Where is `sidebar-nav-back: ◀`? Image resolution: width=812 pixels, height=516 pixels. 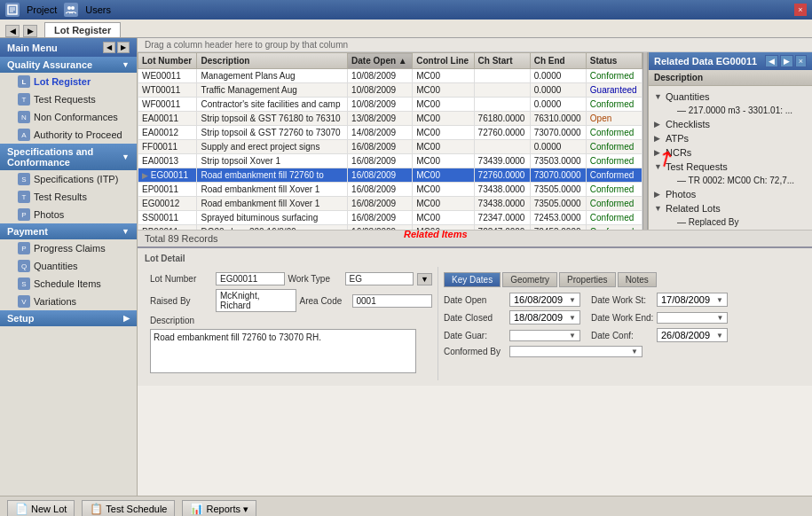 sidebar-nav-back: ◀ is located at coordinates (109, 48).